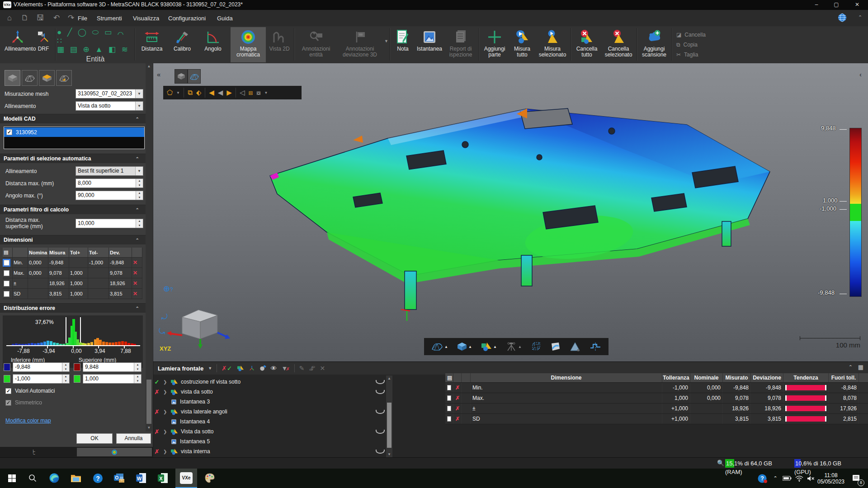 The height and width of the screenshot is (488, 868). Describe the element at coordinates (109, 106) in the screenshot. I see `allineamento-select: Vista da sotto▼` at that location.